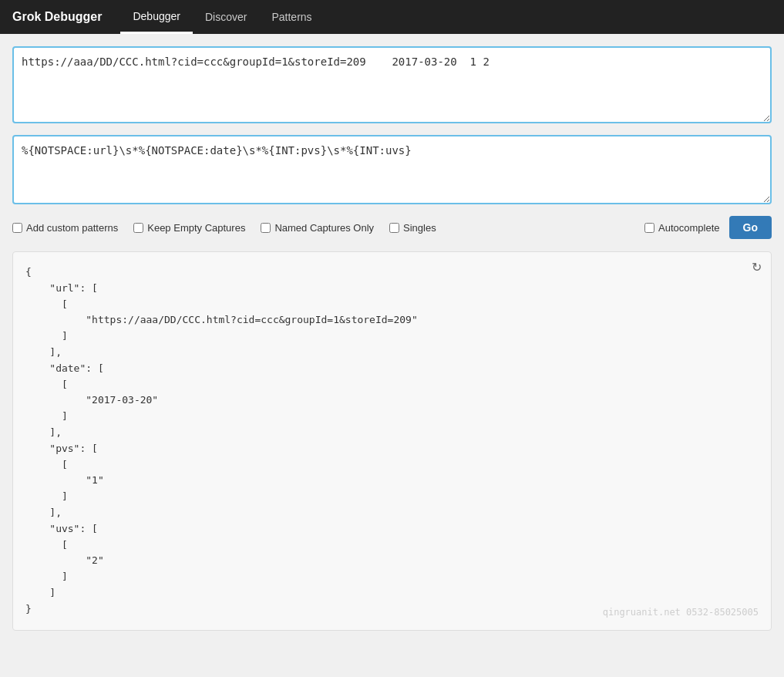  I want to click on nav-patterns: Patterns, so click(291, 17).